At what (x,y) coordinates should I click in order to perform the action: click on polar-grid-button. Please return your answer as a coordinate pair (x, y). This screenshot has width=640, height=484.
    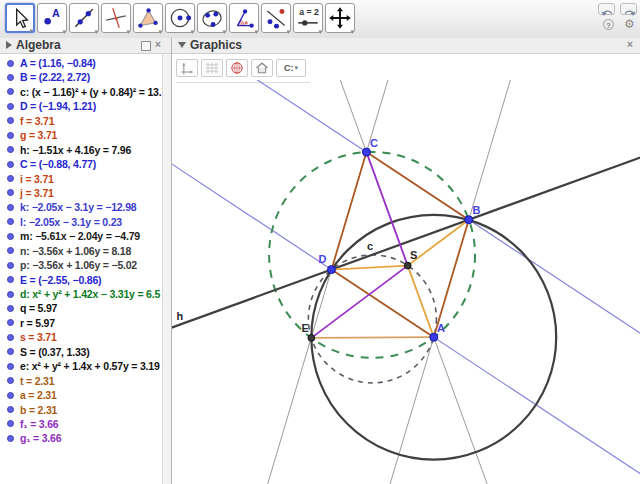
    Looking at the image, I should click on (237, 68).